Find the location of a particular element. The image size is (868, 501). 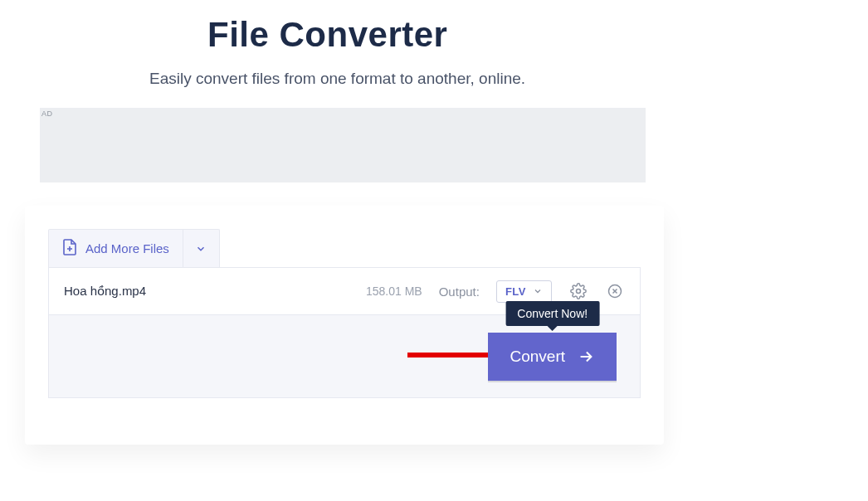

convert-button: Convert is located at coordinates (553, 357).